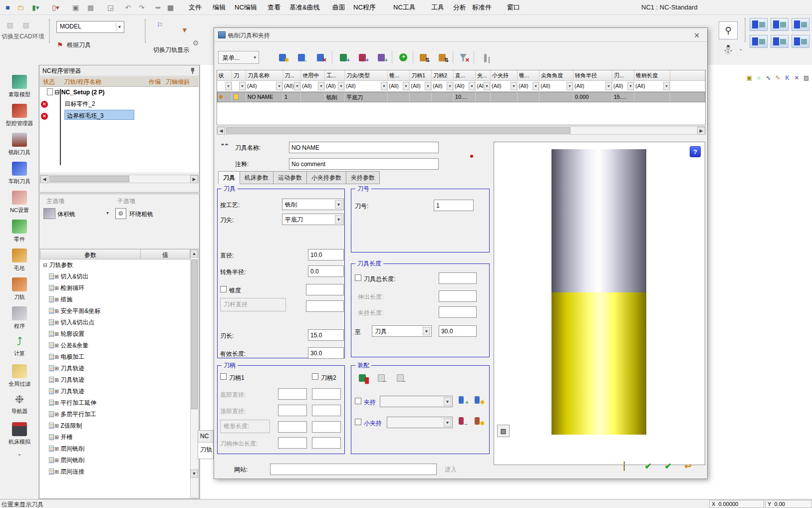 This screenshot has width=812, height=508. What do you see at coordinates (556, 76) in the screenshot?
I see `column-header: 尖角角度` at bounding box center [556, 76].